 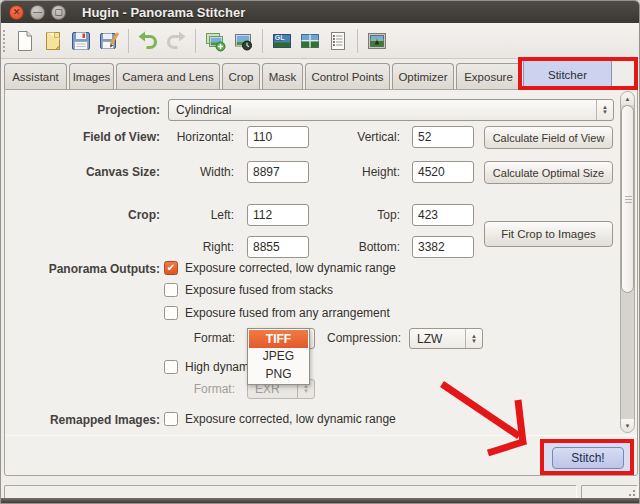 What do you see at coordinates (278, 172) in the screenshot?
I see `canvas-width-input` at bounding box center [278, 172].